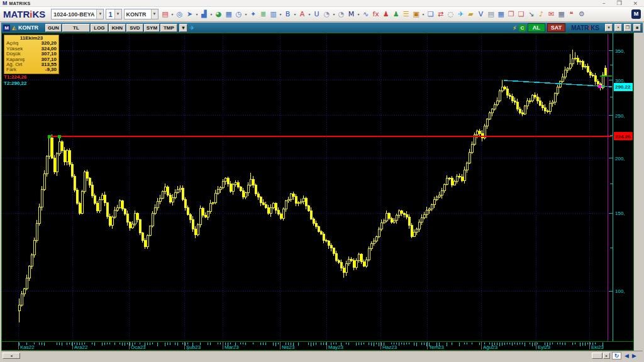 The image size is (644, 362). What do you see at coordinates (606, 356) in the screenshot?
I see `scroll-right-button: ▸` at bounding box center [606, 356].